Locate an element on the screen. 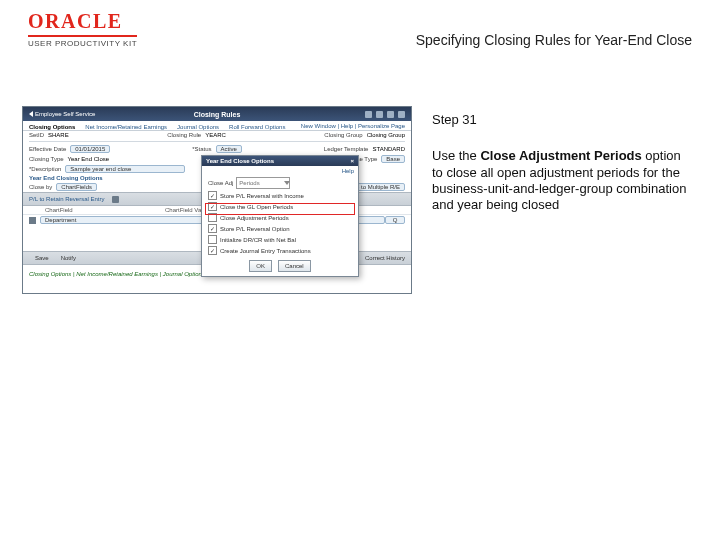 The height and width of the screenshot is (540, 720). closing-group-value: Closing Group is located at coordinates (386, 135).